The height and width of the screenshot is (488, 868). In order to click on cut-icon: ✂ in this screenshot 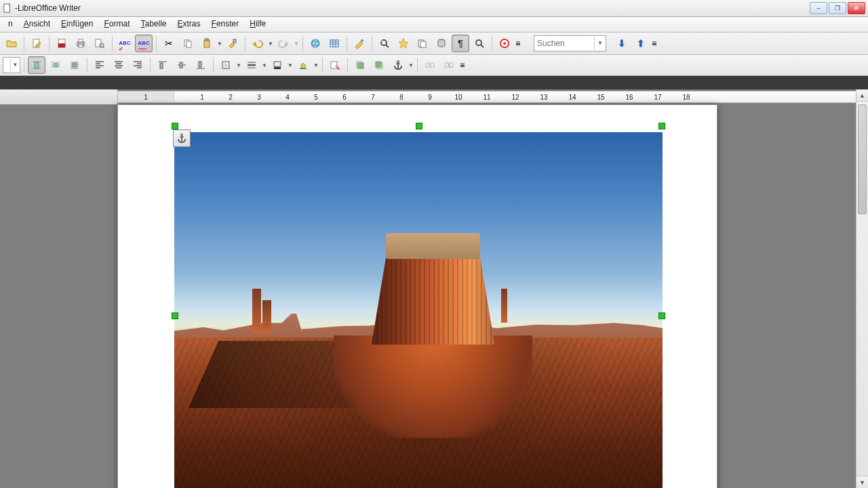, I will do `click(169, 43)`.